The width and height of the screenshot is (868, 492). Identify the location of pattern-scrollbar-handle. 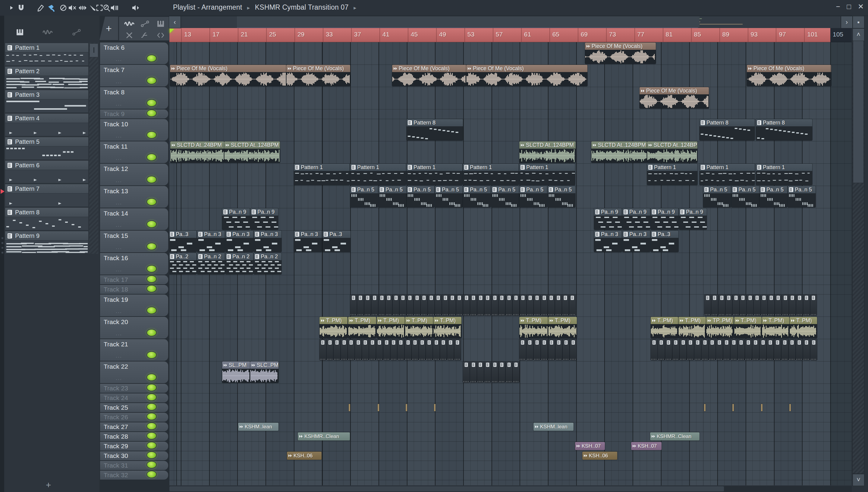
(94, 50).